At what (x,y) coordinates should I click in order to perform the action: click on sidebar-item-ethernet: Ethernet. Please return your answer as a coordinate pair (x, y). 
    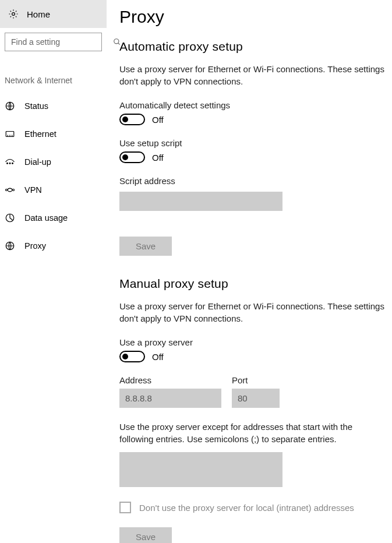
    Looking at the image, I should click on (54, 134).